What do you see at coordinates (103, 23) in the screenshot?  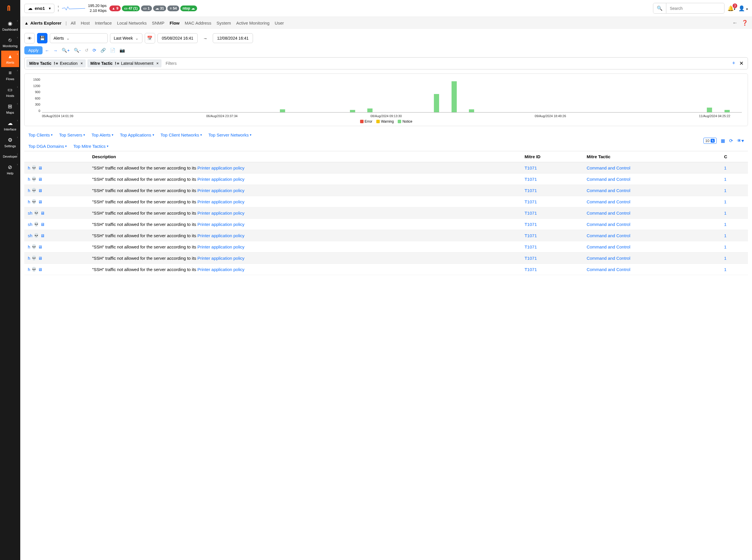 I see `tab-interface: Interface` at bounding box center [103, 23].